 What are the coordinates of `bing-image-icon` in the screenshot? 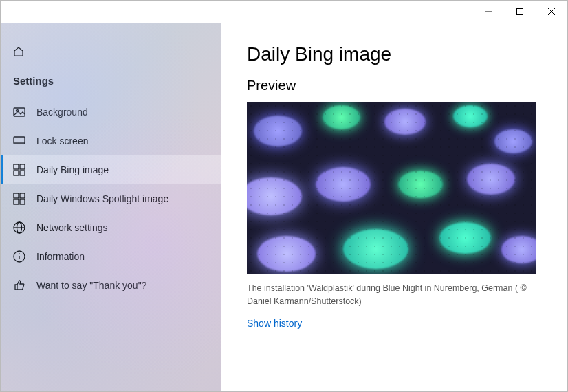 It's located at (19, 170).